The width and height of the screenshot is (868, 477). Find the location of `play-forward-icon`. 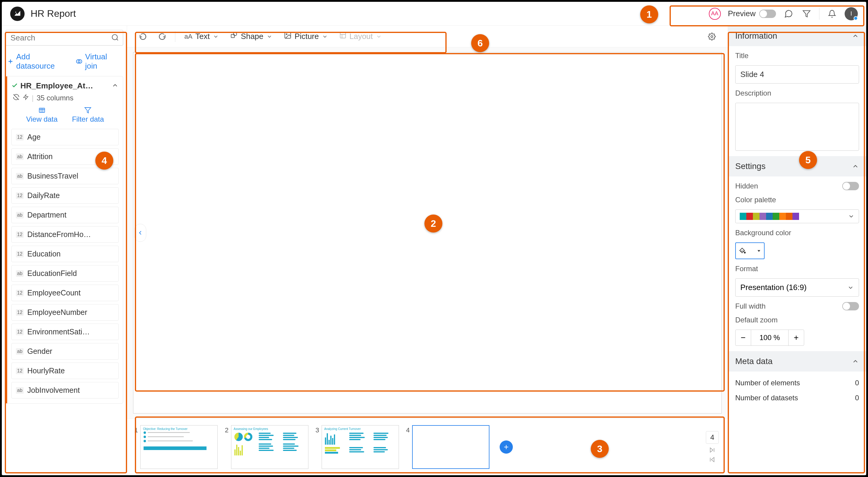

play-forward-icon is located at coordinates (712, 450).